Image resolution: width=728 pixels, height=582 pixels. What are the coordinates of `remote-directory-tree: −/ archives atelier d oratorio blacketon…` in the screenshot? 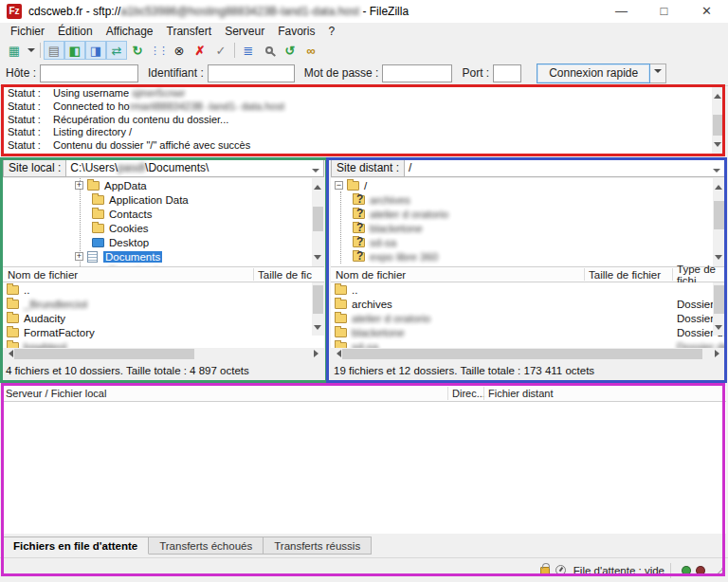 It's located at (528, 222).